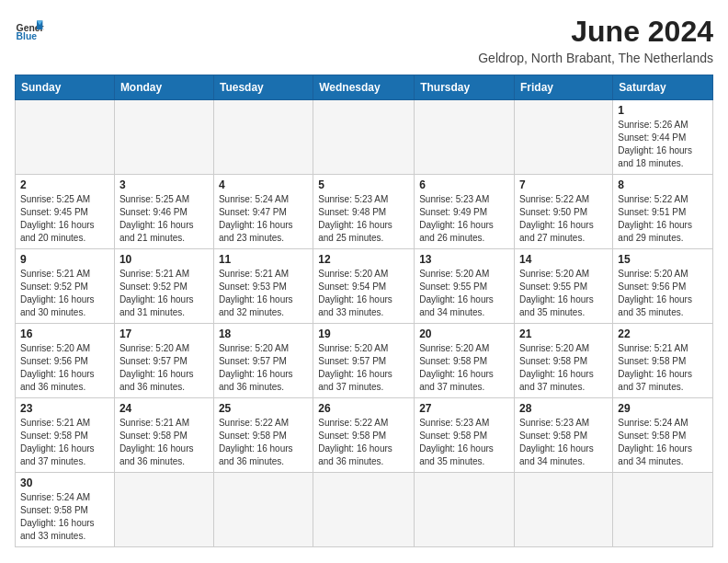 This screenshot has width=728, height=563. I want to click on calendar-cell: 3Sunrise: 5:25 AM Sunset: 9:46 PM Daylig…, so click(164, 212).